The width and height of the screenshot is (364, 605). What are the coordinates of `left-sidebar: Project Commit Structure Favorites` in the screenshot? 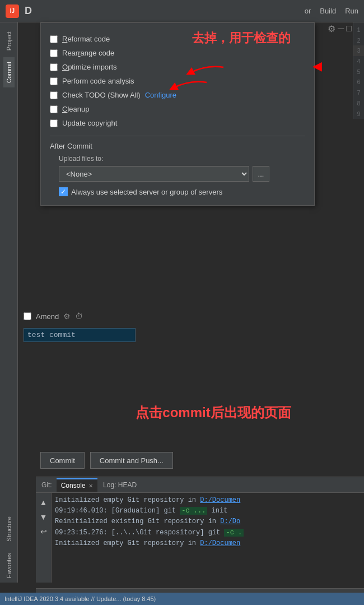 It's located at (9, 303).